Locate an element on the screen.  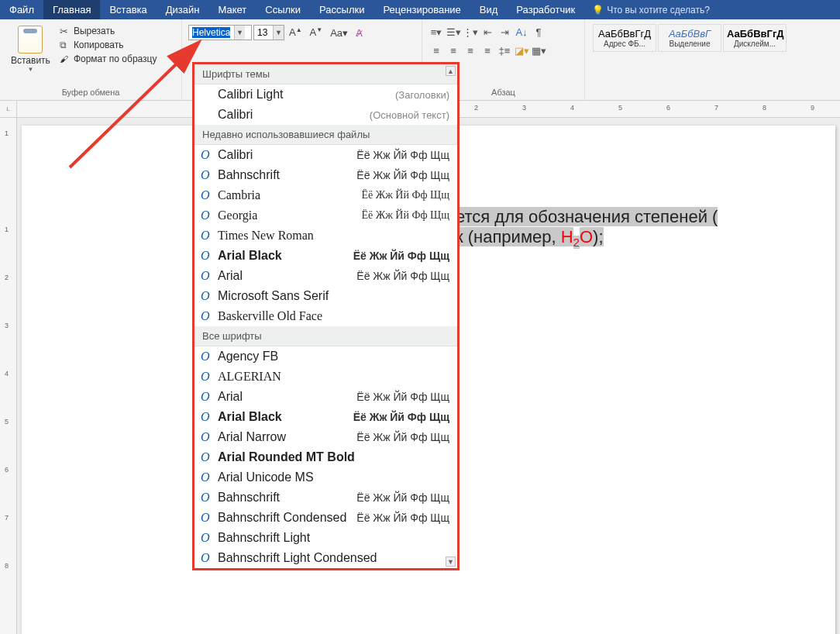
numbering-button: ☰▾ is located at coordinates (453, 32).